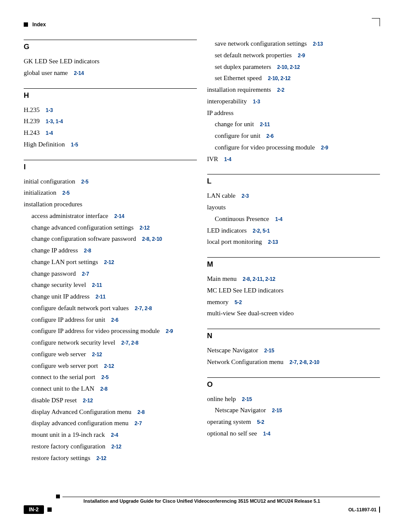 The height and width of the screenshot is (532, 411). What do you see at coordinates (110, 377) in the screenshot?
I see `index-entry: connect to the serial port2-5` at bounding box center [110, 377].